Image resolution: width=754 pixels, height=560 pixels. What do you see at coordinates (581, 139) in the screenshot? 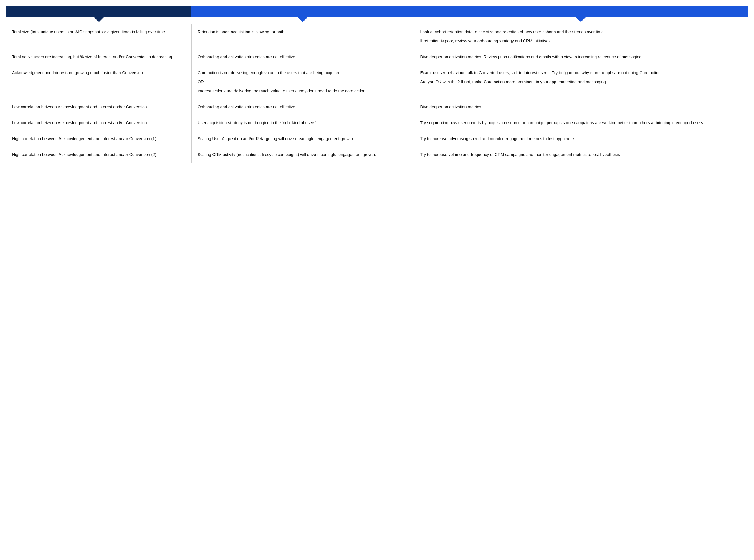
I see `action-text: Try to increase advertising spend and mo…` at bounding box center [581, 139].